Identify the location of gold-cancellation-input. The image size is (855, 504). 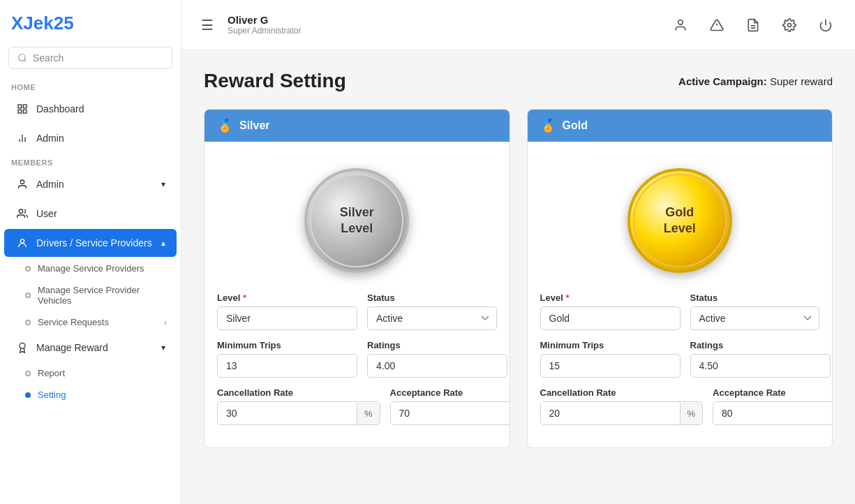
(610, 413).